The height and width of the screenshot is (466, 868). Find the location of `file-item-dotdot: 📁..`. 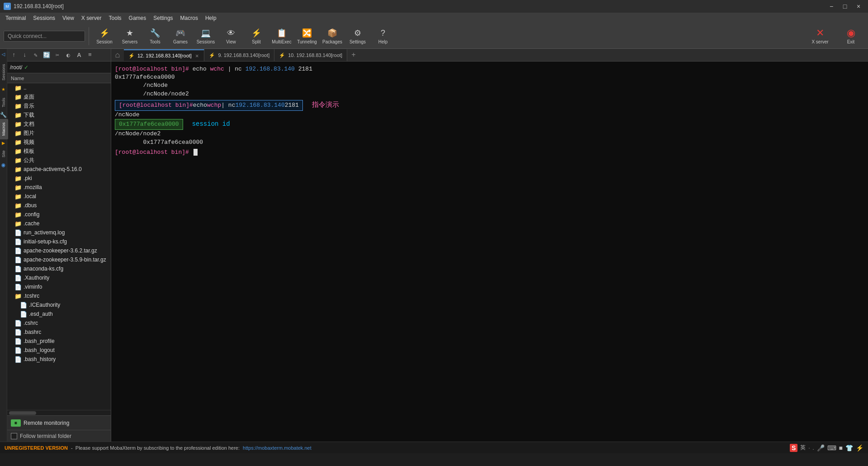

file-item-dotdot: 📁.. is located at coordinates (59, 88).